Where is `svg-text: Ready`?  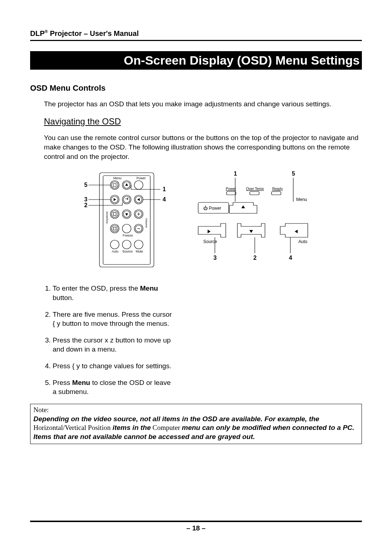 svg-text: Ready is located at coordinates (277, 189).